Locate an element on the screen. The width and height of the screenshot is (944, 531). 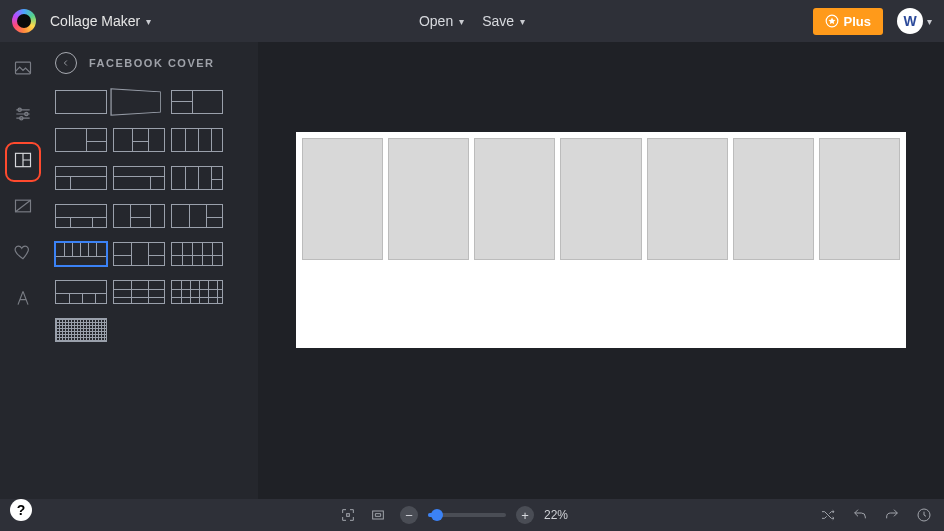
topbar-right: Plus W ▾ is located at coordinates (872, 22).